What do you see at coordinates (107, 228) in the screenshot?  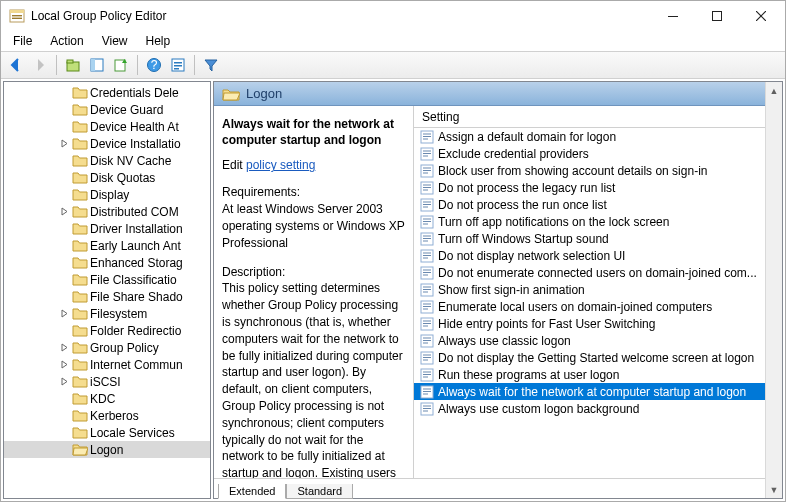 I see `tree-item: Driver Installation` at bounding box center [107, 228].